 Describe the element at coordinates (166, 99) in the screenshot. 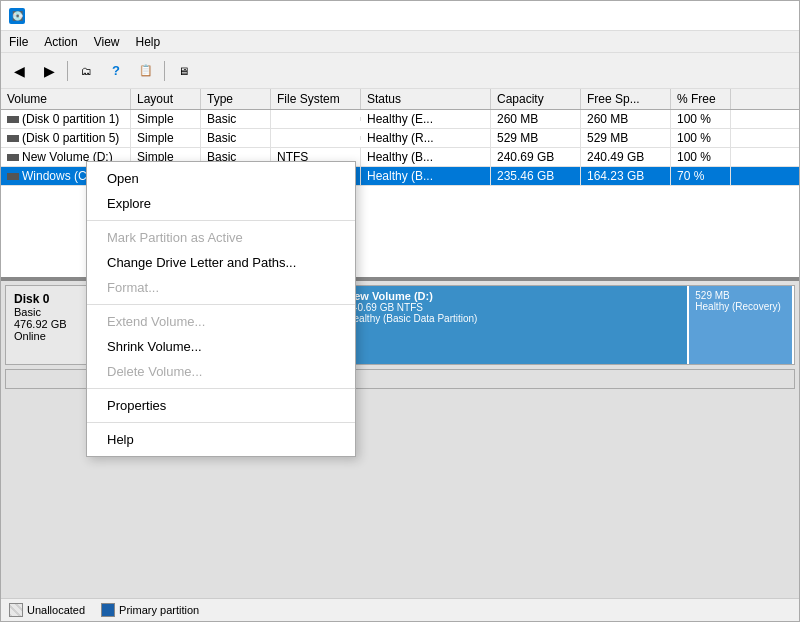

I see `header-layout: Layout` at that location.